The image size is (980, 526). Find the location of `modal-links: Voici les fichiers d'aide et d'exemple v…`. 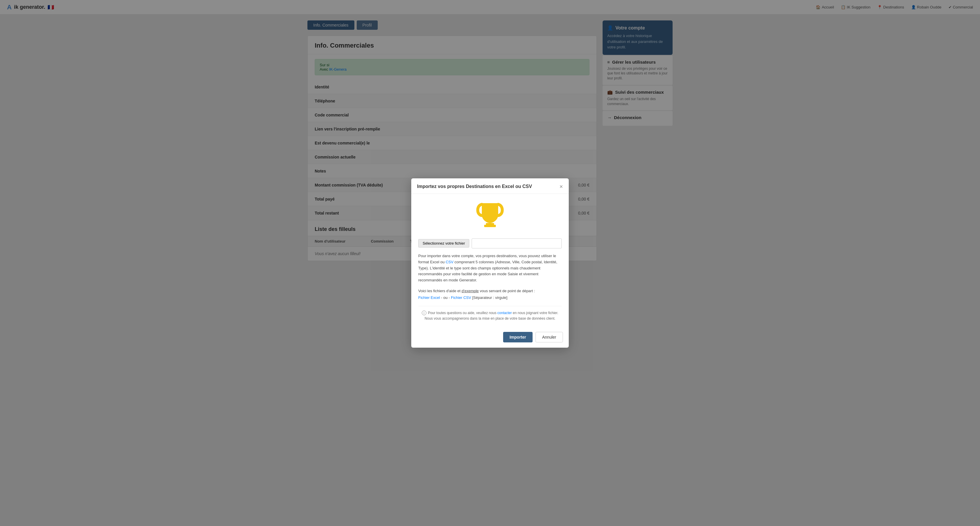

modal-links: Voici les fichiers d'aide et d'exemple v… is located at coordinates (490, 294).